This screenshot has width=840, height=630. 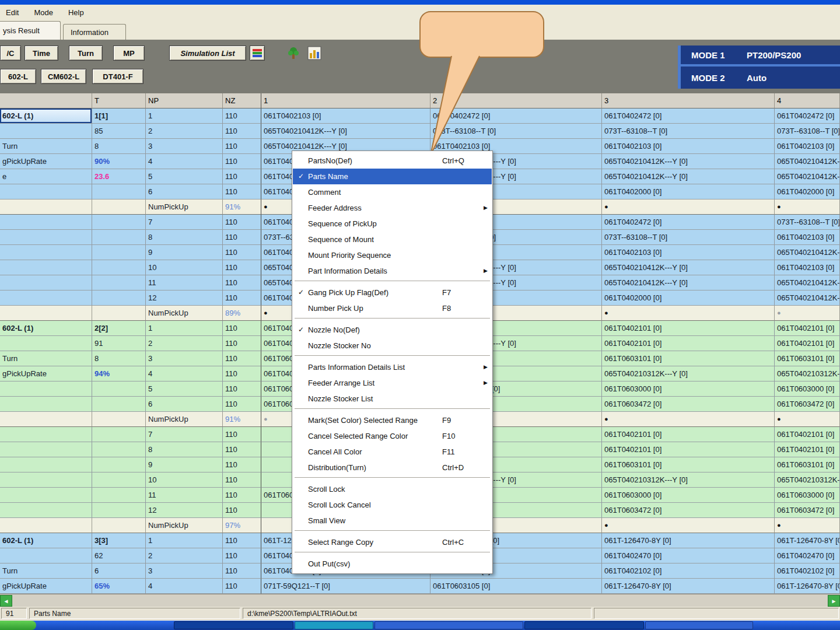 I want to click on table-cell: gPickUpRate, so click(x=46, y=586).